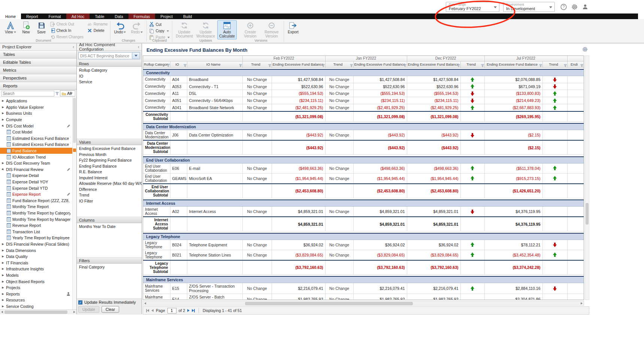  What do you see at coordinates (157, 64) in the screenshot?
I see `column-header-rollup-category: Rollup Category` at bounding box center [157, 64].